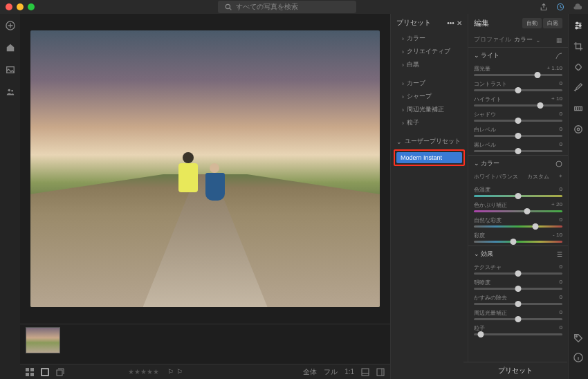 This screenshot has height=379, width=588. I want to click on slider-コントラスト: コントラスト0, so click(518, 86).